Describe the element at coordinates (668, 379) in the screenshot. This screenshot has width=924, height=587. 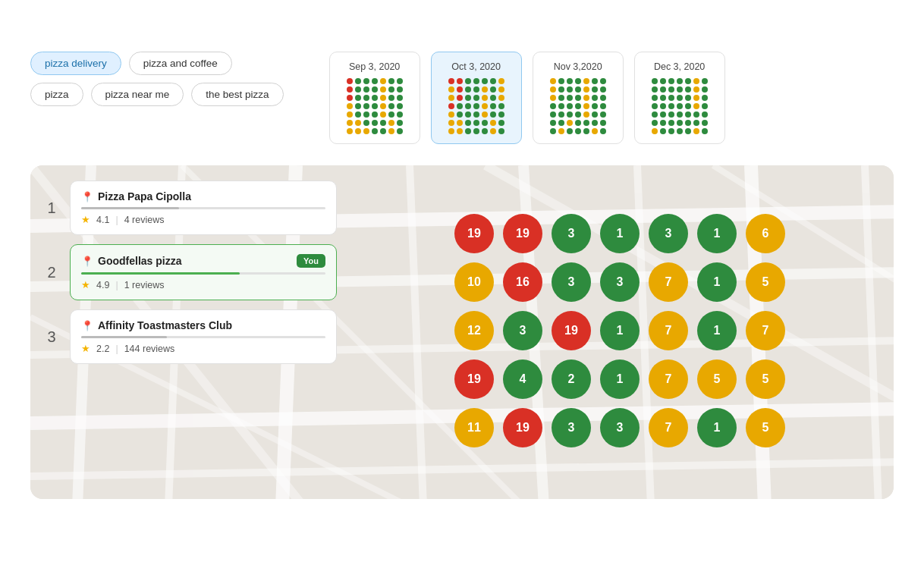
I see `grid-bubble-3-4: 7` at that location.